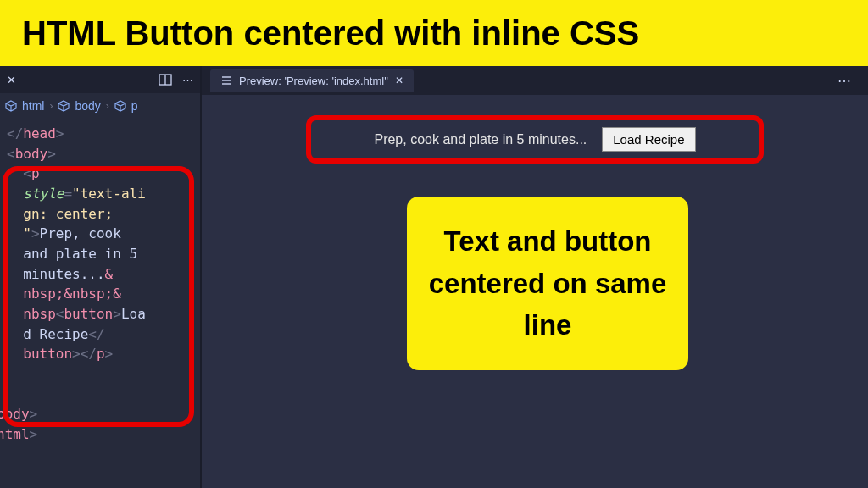  I want to click on load-recipe-button: Load Recipe, so click(648, 139).